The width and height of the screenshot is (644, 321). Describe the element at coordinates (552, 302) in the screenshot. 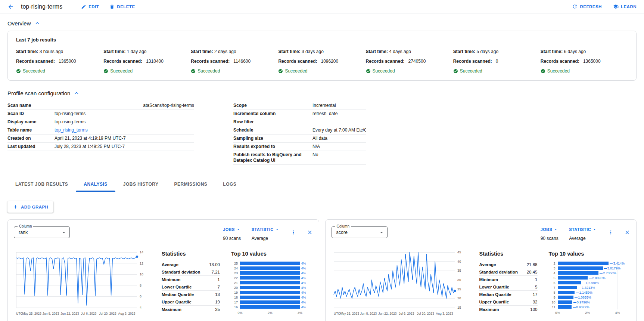

I see `bar-category-label: 10` at that location.